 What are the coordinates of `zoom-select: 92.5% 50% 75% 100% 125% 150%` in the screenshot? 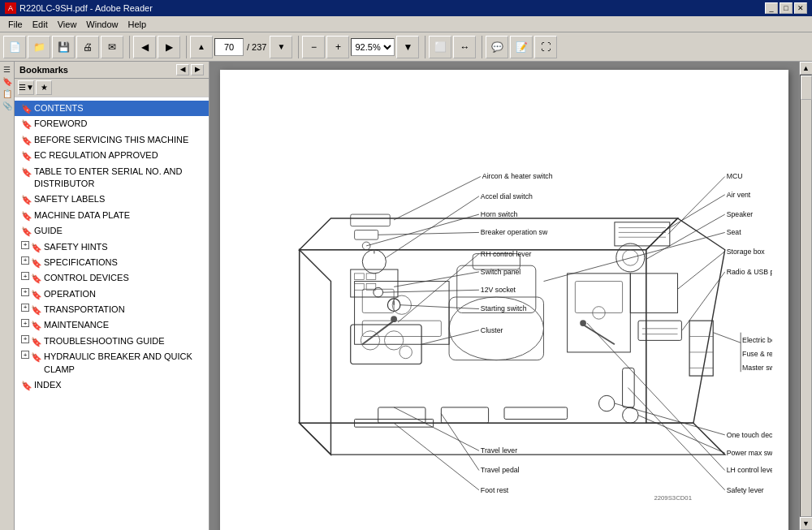 It's located at (373, 47).